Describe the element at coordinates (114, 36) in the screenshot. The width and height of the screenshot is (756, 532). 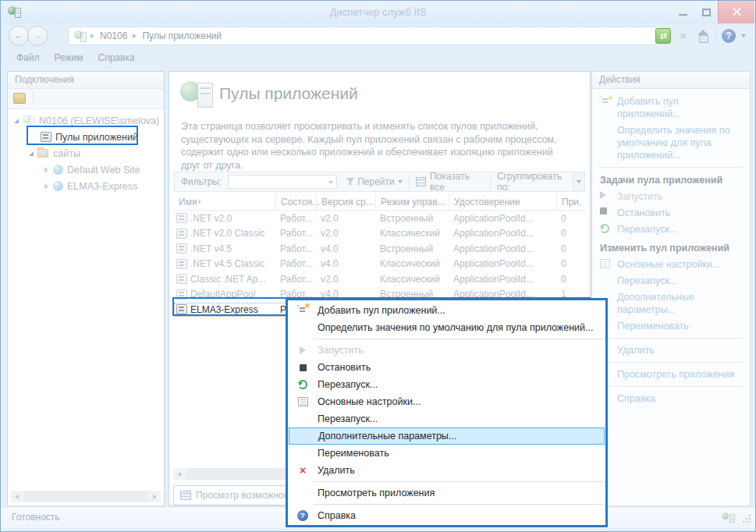
I see `breadcrumb-item-server: N0106` at that location.